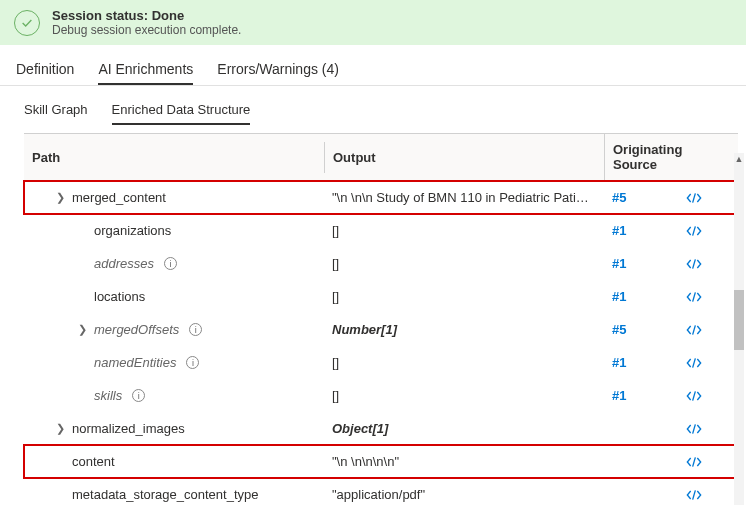 This screenshot has width=746, height=522. I want to click on subtab-skill-graph: Skill Graph, so click(56, 110).